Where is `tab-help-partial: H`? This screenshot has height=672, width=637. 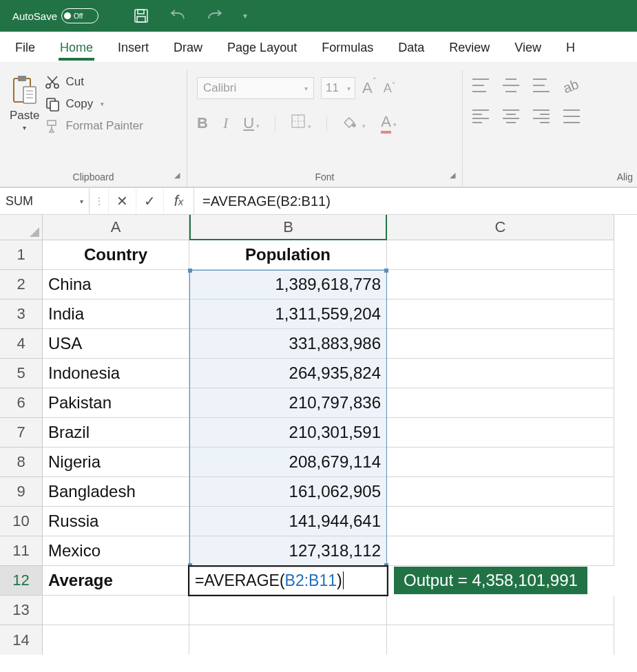
tab-help-partial: H is located at coordinates (570, 48).